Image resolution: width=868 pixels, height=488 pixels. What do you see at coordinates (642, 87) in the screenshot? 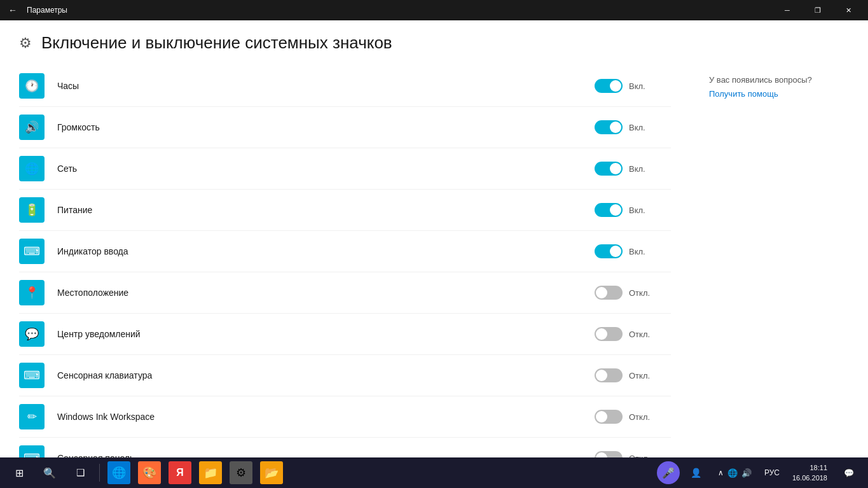
I see `toggle-label-clock: Вкл.` at bounding box center [642, 87].